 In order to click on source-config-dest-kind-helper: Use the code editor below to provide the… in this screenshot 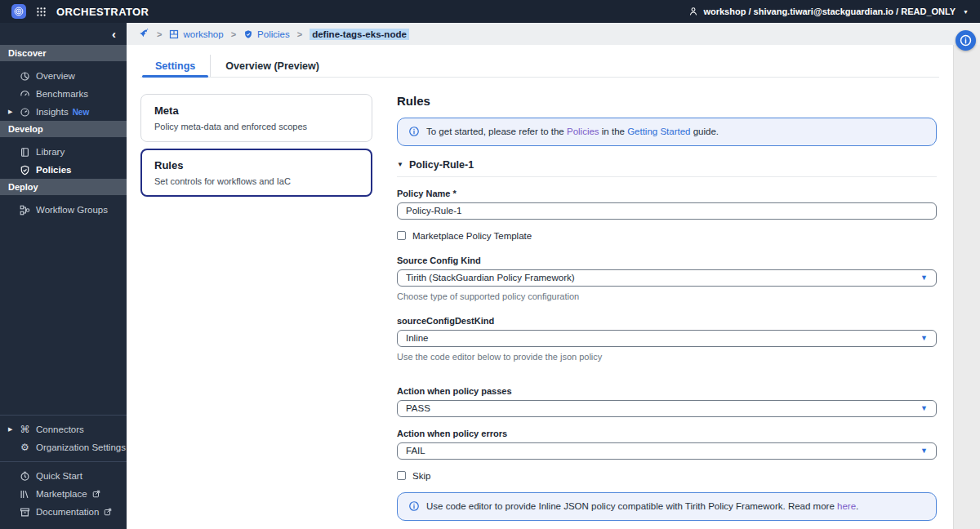, I will do `click(666, 357)`.